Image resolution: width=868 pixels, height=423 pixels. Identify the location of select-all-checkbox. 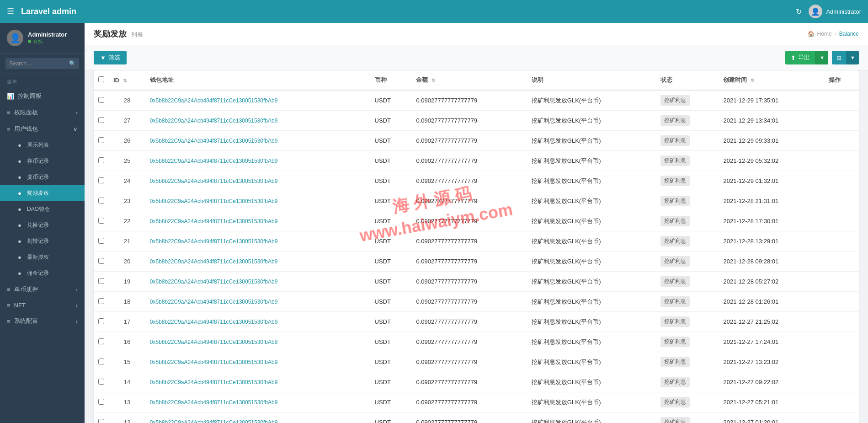
(101, 80).